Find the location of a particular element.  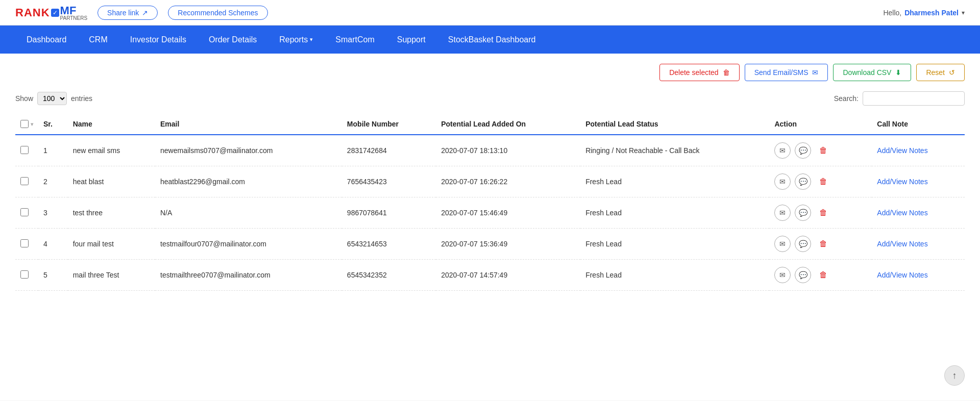

share-icon: ↗ is located at coordinates (145, 13).